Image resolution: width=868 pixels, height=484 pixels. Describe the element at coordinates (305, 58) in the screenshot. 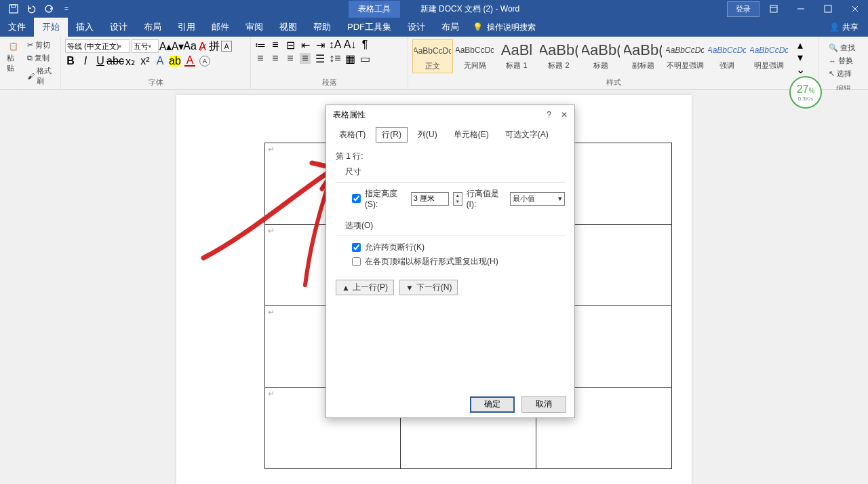

I see `justify-icon: ≡` at that location.